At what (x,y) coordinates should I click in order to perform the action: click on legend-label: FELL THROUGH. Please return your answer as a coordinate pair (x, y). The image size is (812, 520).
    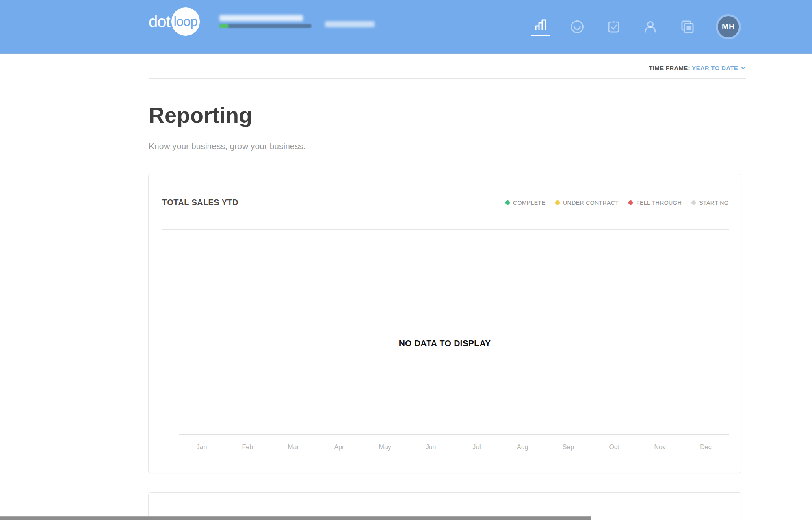
    Looking at the image, I should click on (659, 203).